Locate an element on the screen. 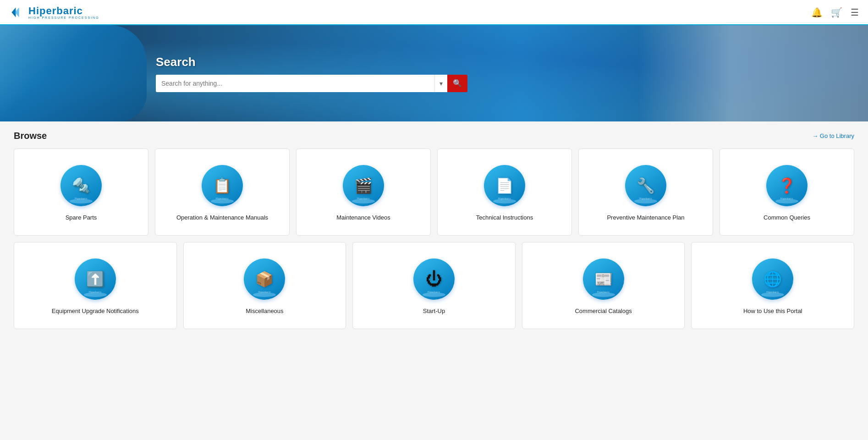 The width and height of the screenshot is (868, 440). card-maintenance-videos: 🎬 Hiperbaric Maintenance Videos is located at coordinates (363, 192).